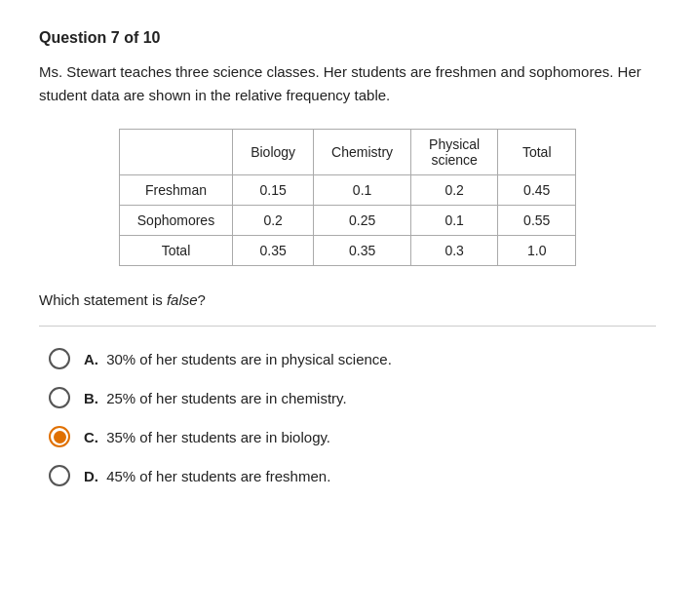  I want to click on option-label-b: B., so click(92, 398).